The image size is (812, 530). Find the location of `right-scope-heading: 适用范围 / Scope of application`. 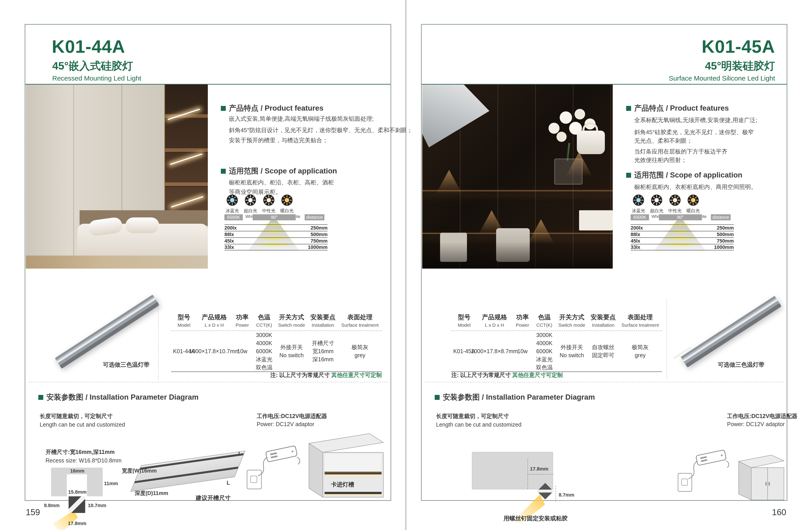

right-scope-heading: 适用范围 / Scope of application is located at coordinates (684, 175).